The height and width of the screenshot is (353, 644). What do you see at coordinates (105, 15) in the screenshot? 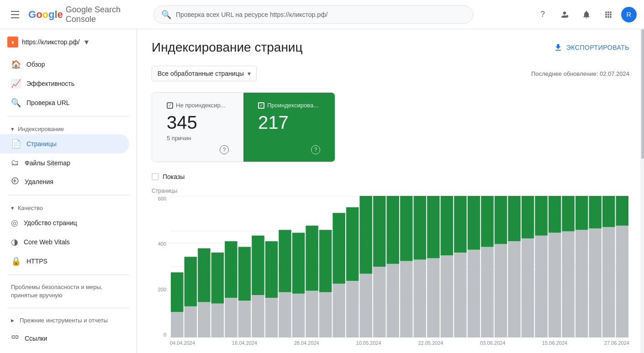
I see `app-name: Google Search Console` at bounding box center [105, 15].